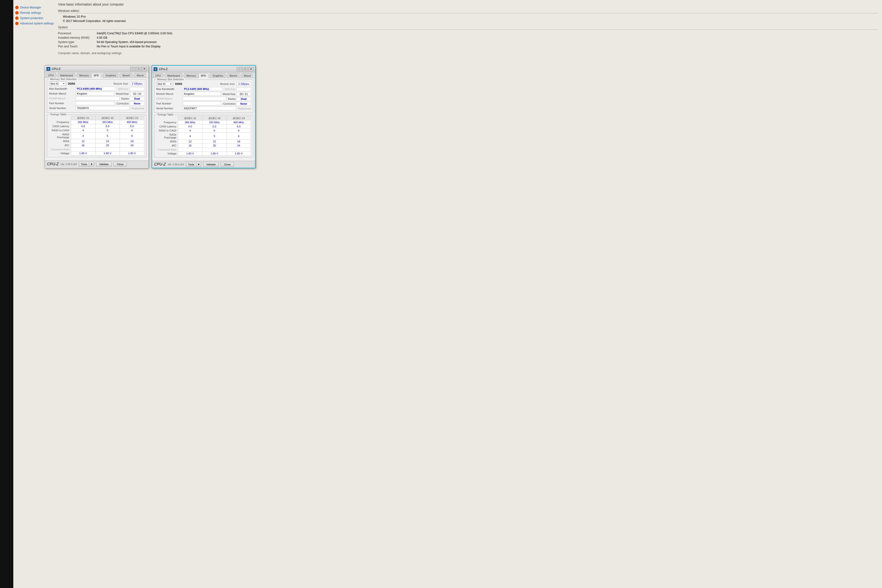 The height and width of the screenshot is (588, 882). I want to click on module-size-label-1: Module Size, so click(121, 84).